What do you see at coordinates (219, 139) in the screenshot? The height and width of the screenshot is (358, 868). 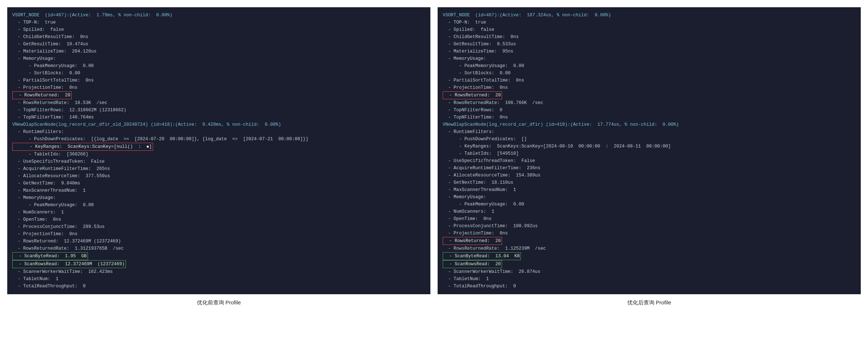 I see `code-line: - PushDownPredicates: [{log_date >= [202…` at bounding box center [219, 139].